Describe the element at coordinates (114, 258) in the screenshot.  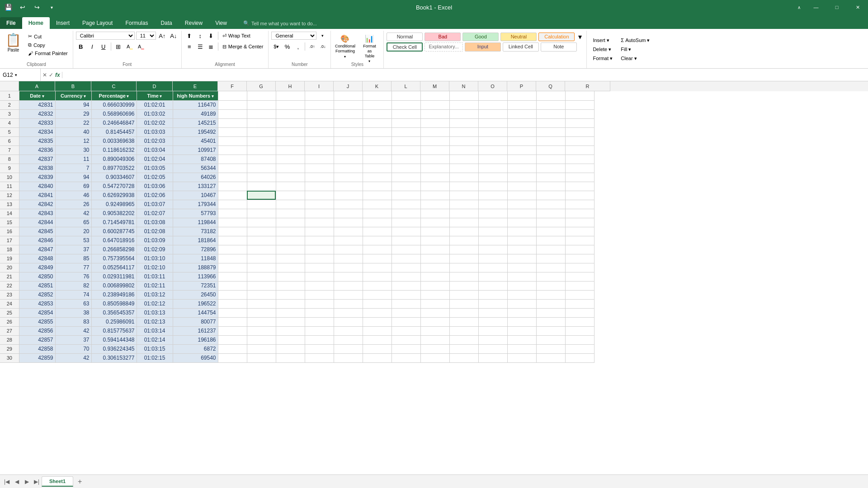
I see `table-cell: 0.757395564` at that location.